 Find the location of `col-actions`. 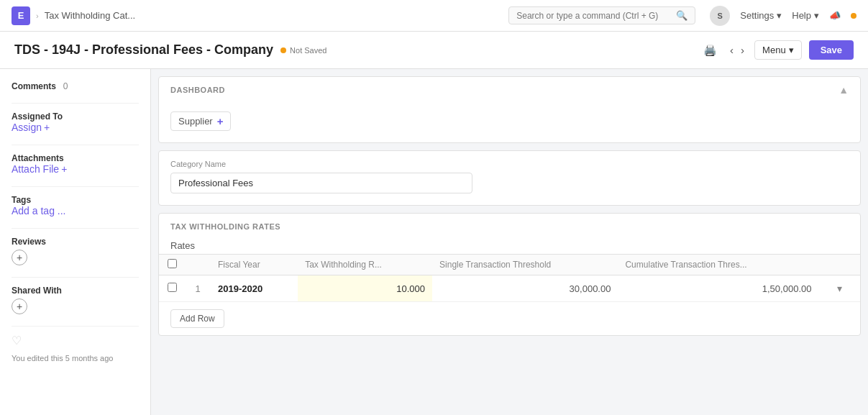

col-actions is located at coordinates (839, 265).